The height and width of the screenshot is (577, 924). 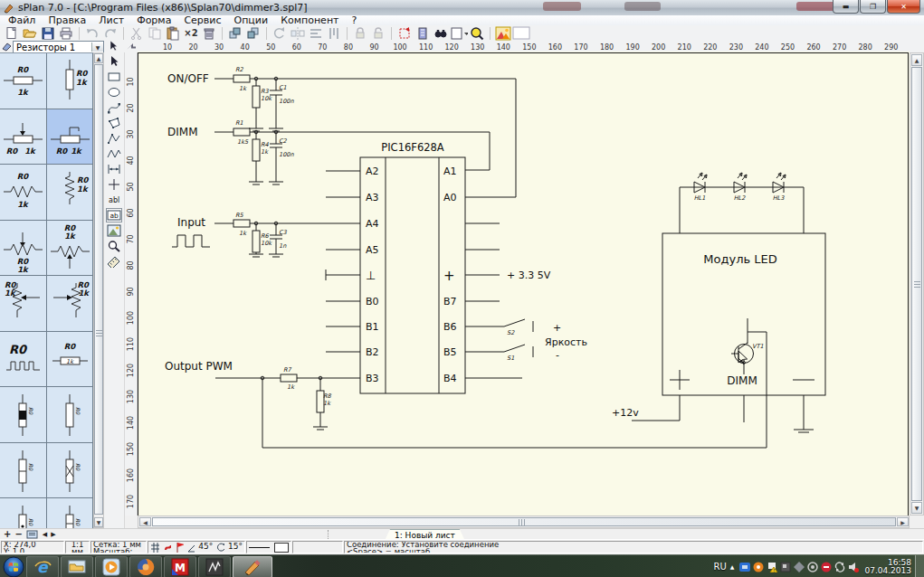 What do you see at coordinates (66, 33) in the screenshot?
I see `print-icon` at bounding box center [66, 33].